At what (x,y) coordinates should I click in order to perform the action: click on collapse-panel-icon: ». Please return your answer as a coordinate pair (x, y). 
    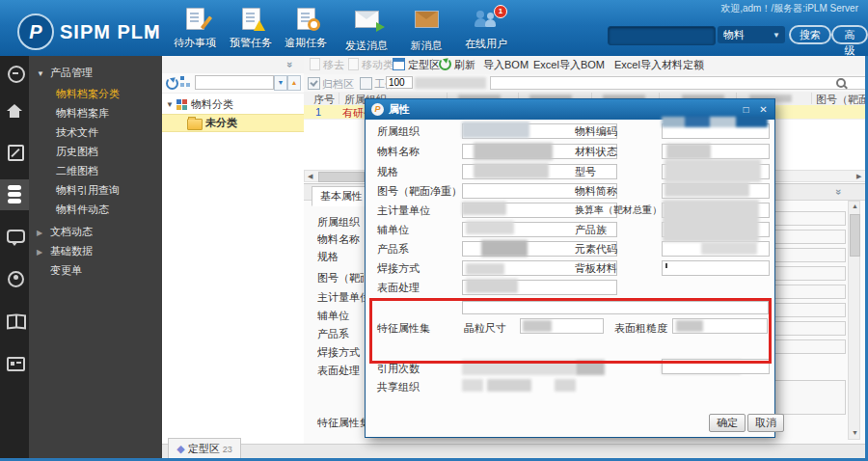
    Looking at the image, I should click on (290, 65).